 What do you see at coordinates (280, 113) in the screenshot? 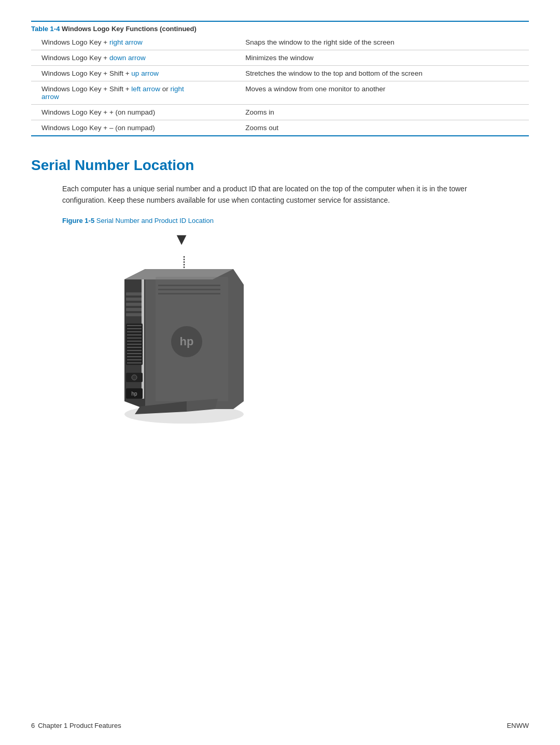
I see `table-row: Windows Logo Key + + (on numpad) Zooms i…` at bounding box center [280, 113].